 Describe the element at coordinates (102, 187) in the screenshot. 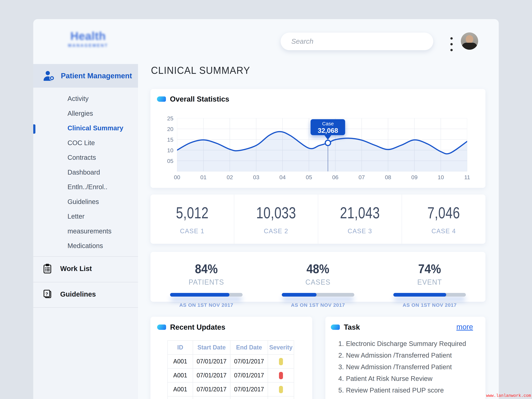

I see `sidebar-item-entln-enrol: Entln../Enrol..` at that location.